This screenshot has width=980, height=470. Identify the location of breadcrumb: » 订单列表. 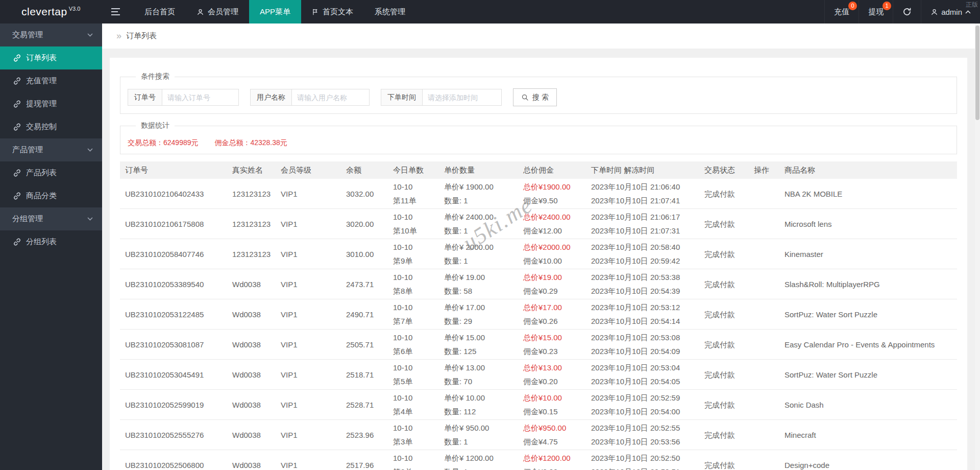
(541, 36).